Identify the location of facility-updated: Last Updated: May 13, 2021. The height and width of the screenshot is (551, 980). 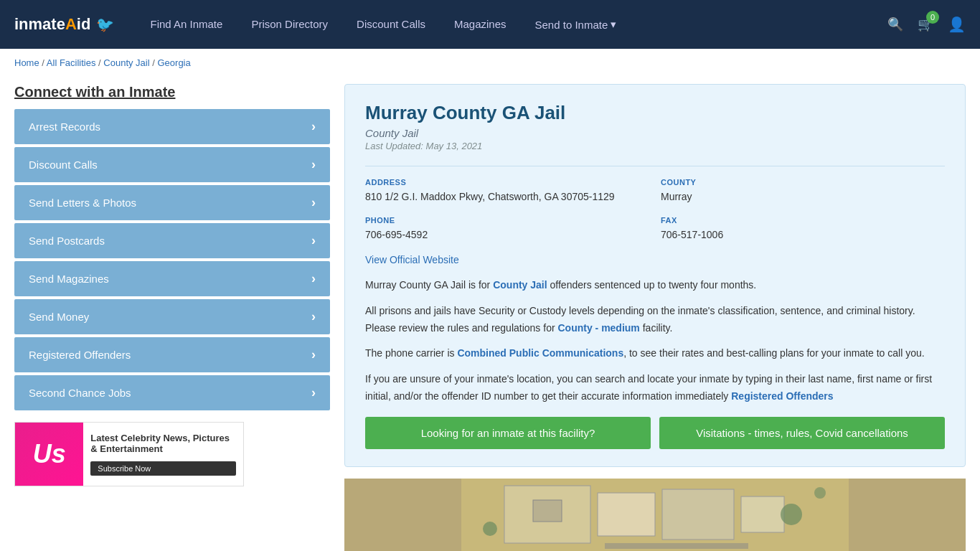
(655, 146).